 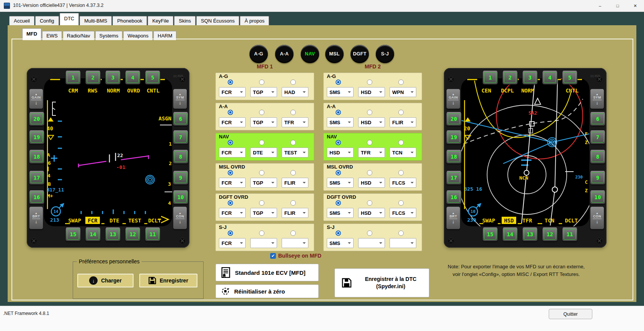 I want to click on left-mfd-osb-14: 14, so click(x=93, y=234).